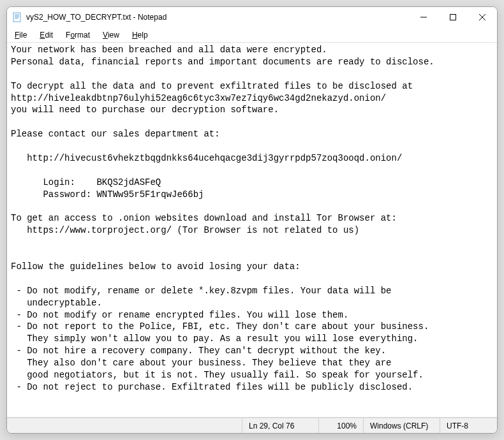 This screenshot has width=504, height=440. What do you see at coordinates (401, 426) in the screenshot?
I see `status-eol: Windows (CRLF)` at bounding box center [401, 426].